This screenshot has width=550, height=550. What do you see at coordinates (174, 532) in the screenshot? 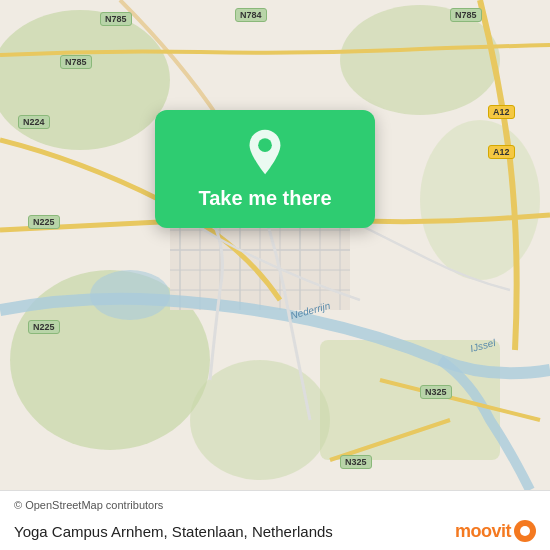
I see `location-title: Yoga Campus Arnhem, Statenlaan, Netherla…` at bounding box center [174, 532].